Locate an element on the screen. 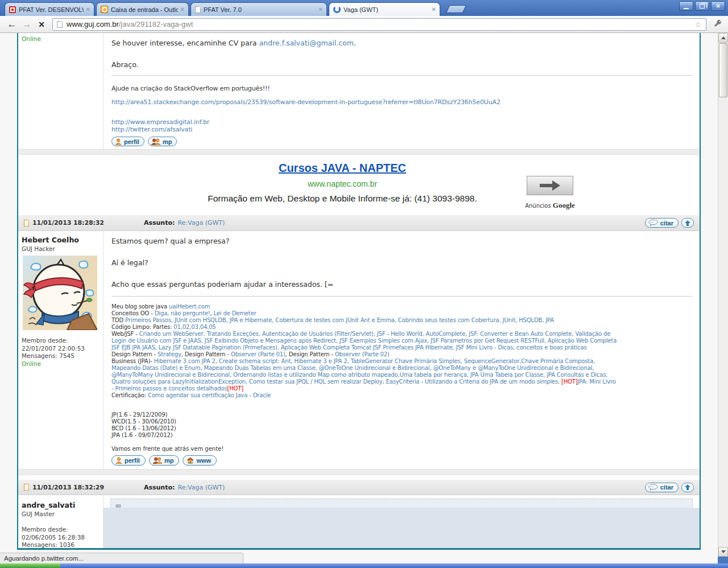  inline-link: @ManyToMany Unidirecional e Bidirecional… is located at coordinates (359, 374).